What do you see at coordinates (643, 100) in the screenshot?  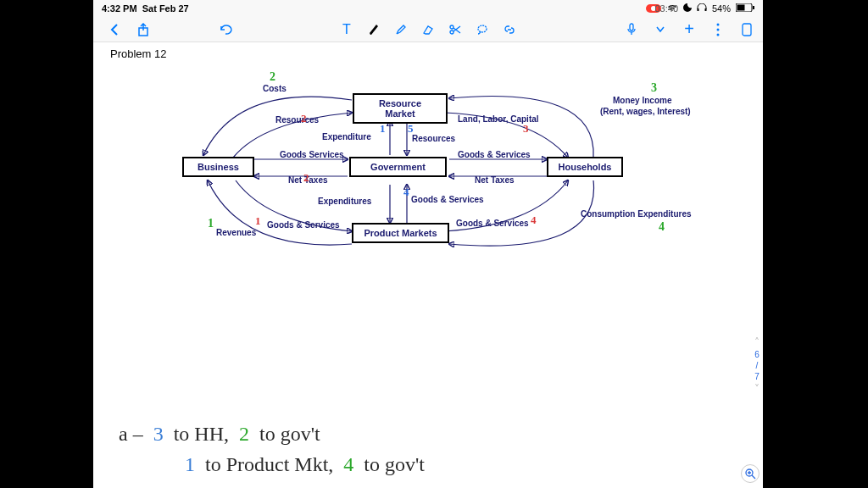 I see `lbl-money-income: Money Income` at bounding box center [643, 100].